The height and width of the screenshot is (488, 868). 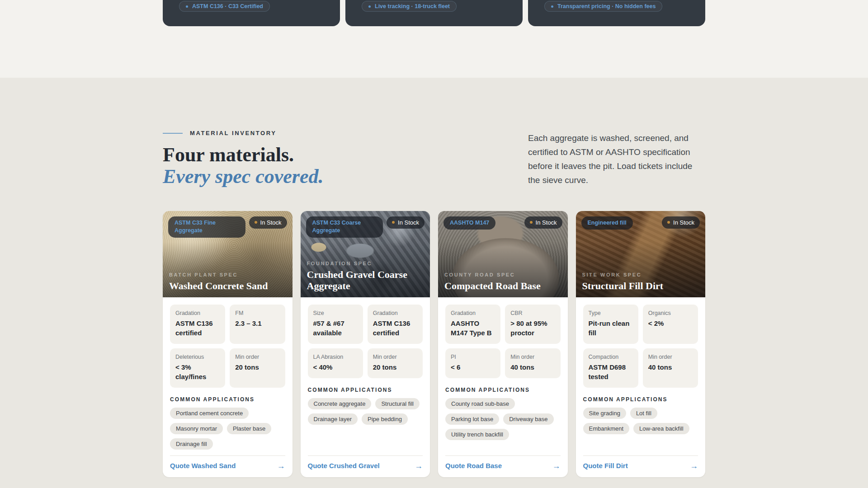 What do you see at coordinates (344, 465) in the screenshot?
I see `quote-link: Quote Crushed Gravel` at bounding box center [344, 465].